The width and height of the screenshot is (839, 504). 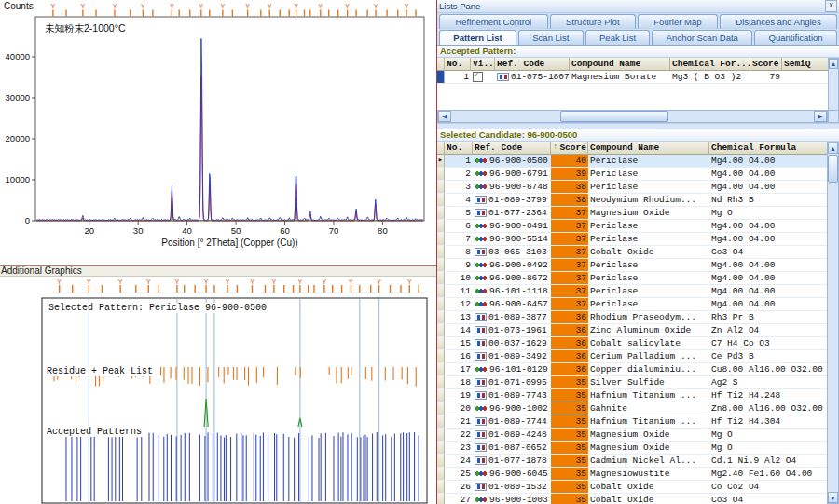 What do you see at coordinates (632, 266) in the screenshot?
I see `candidate-row: 996-900-049237PericlaseMg4.00 O4.00` at bounding box center [632, 266].